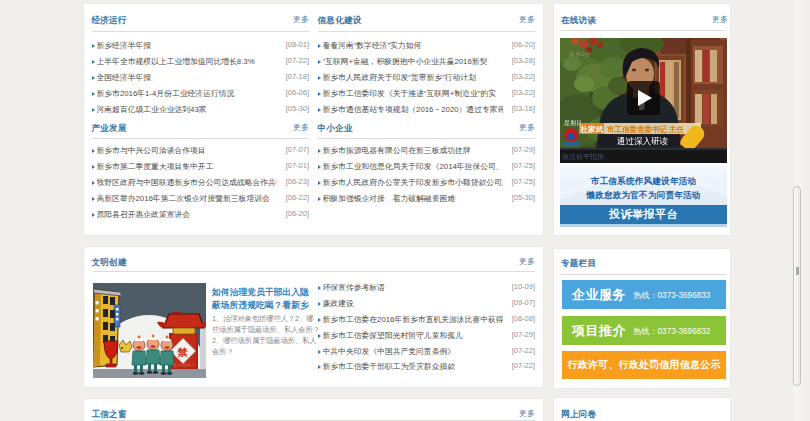 The height and width of the screenshot is (421, 810). I want to click on svg-text: 星期日, so click(573, 124).